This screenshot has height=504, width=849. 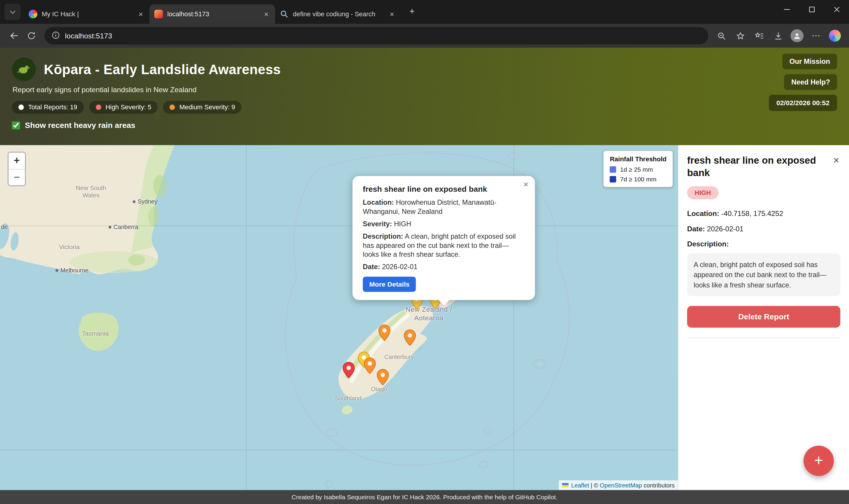 I want to click on new-tab-button: +, so click(x=412, y=12).